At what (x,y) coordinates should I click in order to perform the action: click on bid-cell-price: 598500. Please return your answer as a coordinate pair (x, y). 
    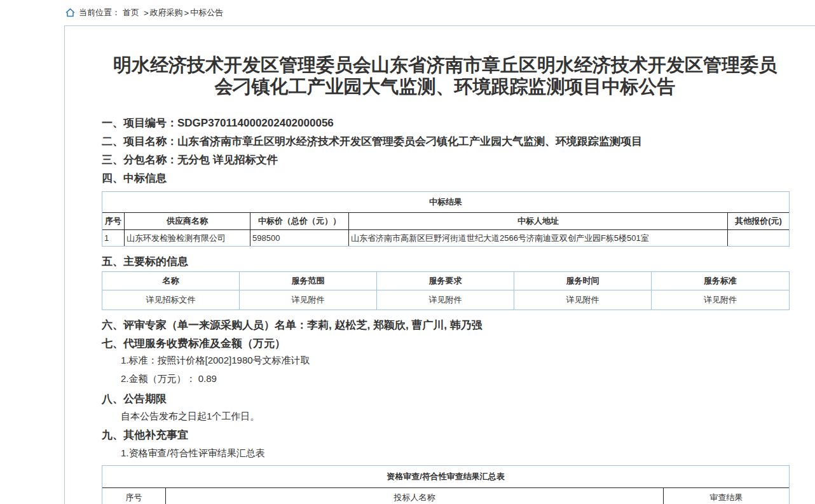
    Looking at the image, I should click on (300, 238).